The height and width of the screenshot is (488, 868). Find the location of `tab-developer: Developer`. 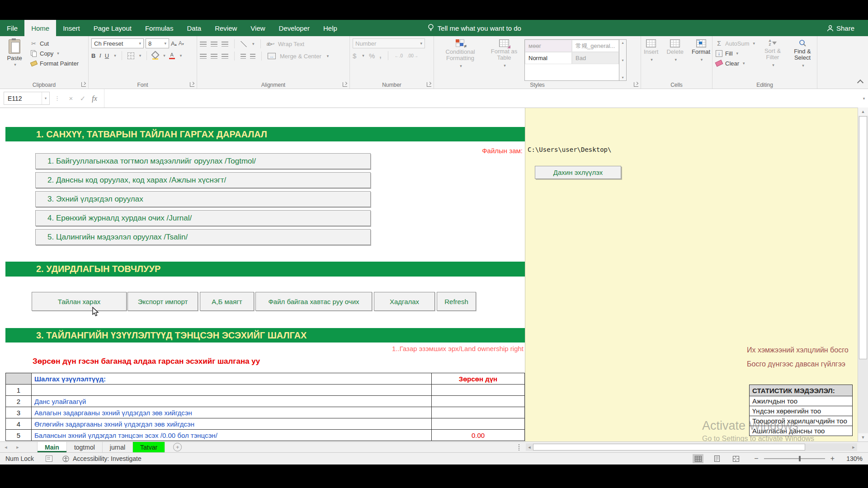

tab-developer: Developer is located at coordinates (294, 28).